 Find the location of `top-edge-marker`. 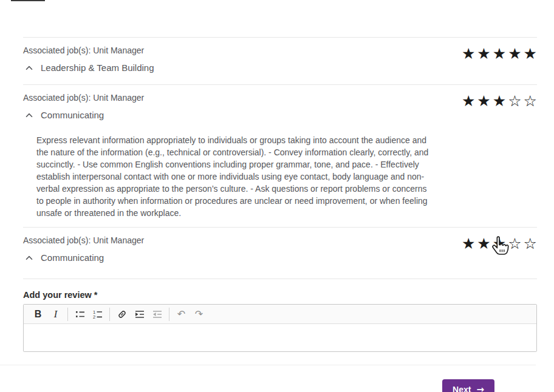

top-edge-marker is located at coordinates (28, 1).